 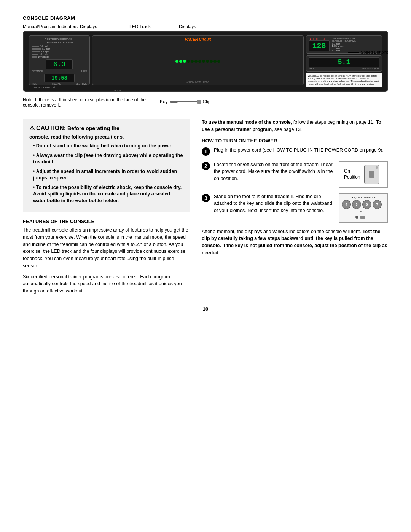 I want to click on step-1-row: 1 Plug in the power cord (see HOW TO PLU…, so click(x=295, y=151).